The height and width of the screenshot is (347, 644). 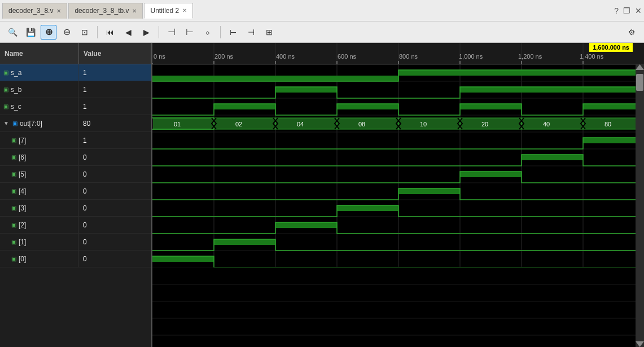 I want to click on signal-row-bit6: ▣ [6] 0, so click(x=76, y=157).